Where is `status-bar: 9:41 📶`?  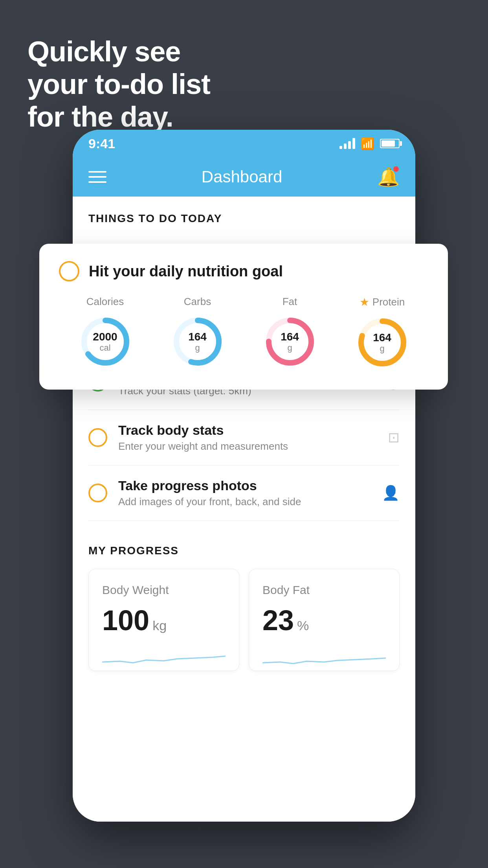
status-bar: 9:41 📶 is located at coordinates (244, 143).